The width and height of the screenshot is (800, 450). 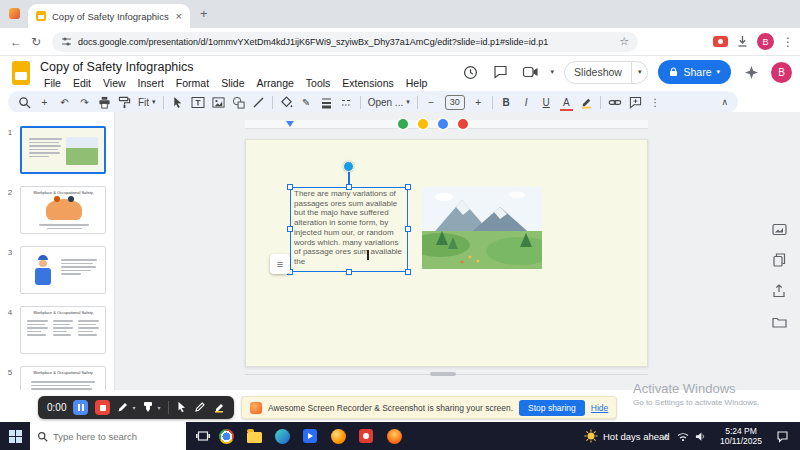 I want to click on highlight-color-icon, so click(x=586, y=102).